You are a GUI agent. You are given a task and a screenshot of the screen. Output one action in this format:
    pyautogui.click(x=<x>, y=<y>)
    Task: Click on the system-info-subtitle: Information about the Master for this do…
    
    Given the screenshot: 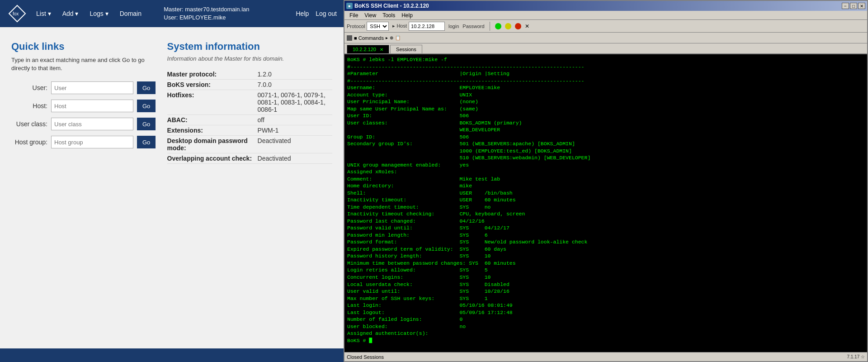 What is the action you would take?
    pyautogui.click(x=250, y=59)
    